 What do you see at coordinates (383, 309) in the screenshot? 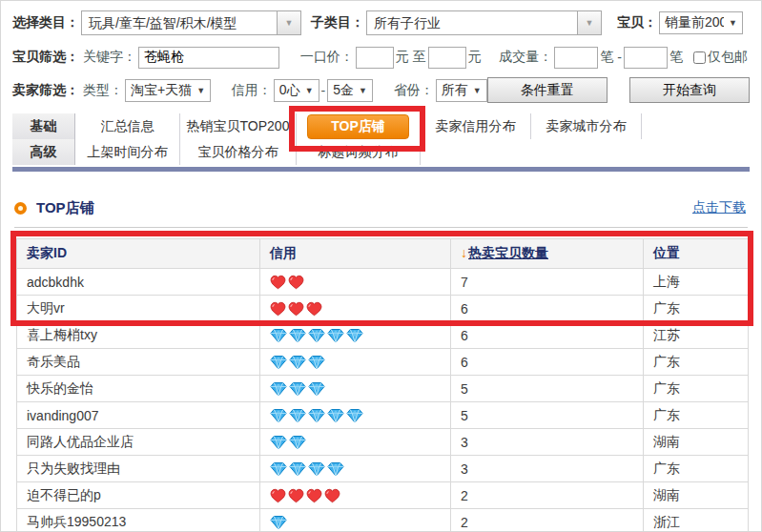
I see `table-row: 大明vr 6 广东` at bounding box center [383, 309].